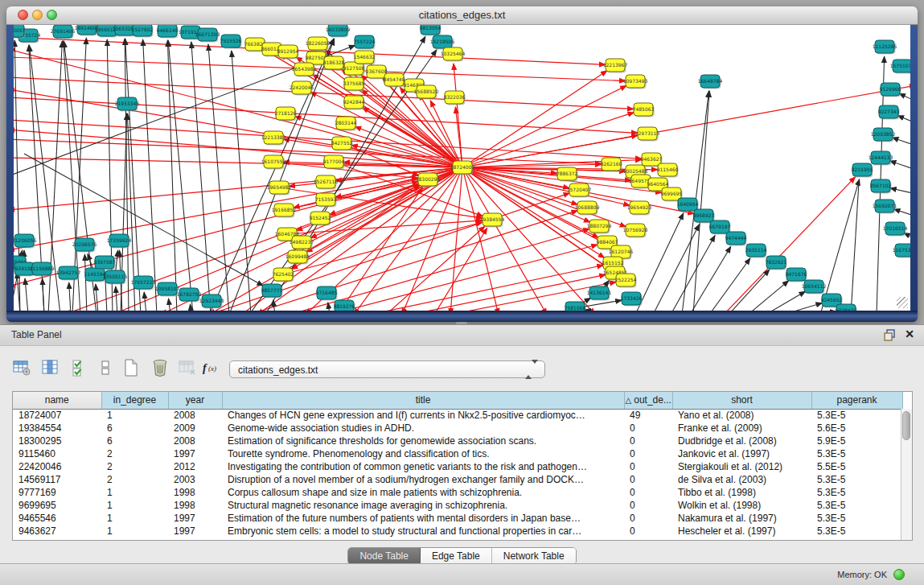 The height and width of the screenshot is (585, 924). I want to click on graph-node: 15688520, so click(426, 93).